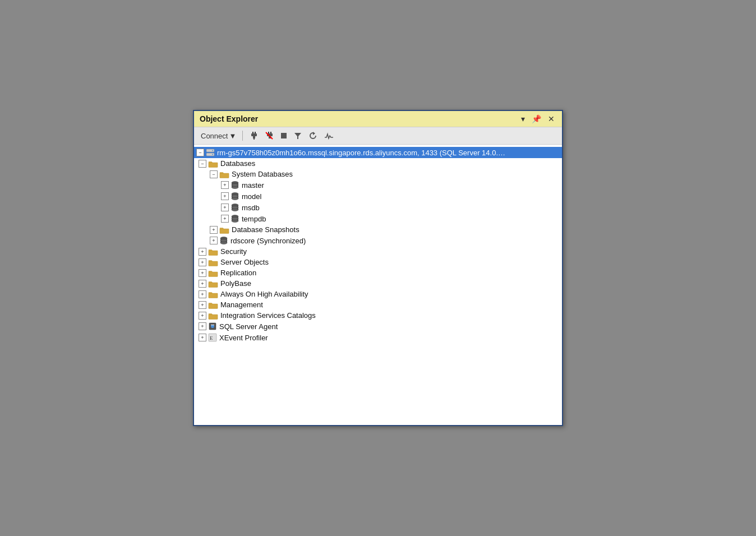  What do you see at coordinates (551, 119) in the screenshot?
I see `close-button: ✕` at bounding box center [551, 119].